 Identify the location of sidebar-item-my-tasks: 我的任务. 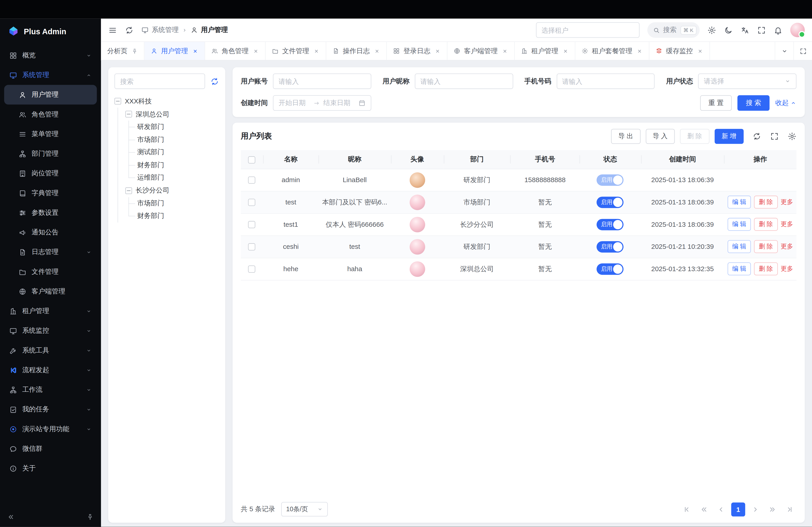
(50, 409).